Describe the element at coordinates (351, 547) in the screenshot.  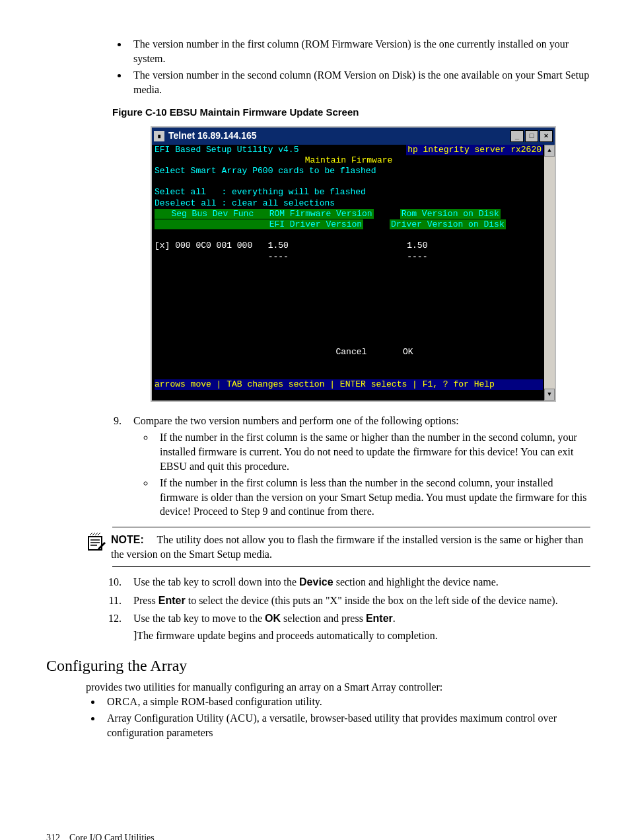
I see `note-text: NOTE: The utility does not allow you to …` at that location.